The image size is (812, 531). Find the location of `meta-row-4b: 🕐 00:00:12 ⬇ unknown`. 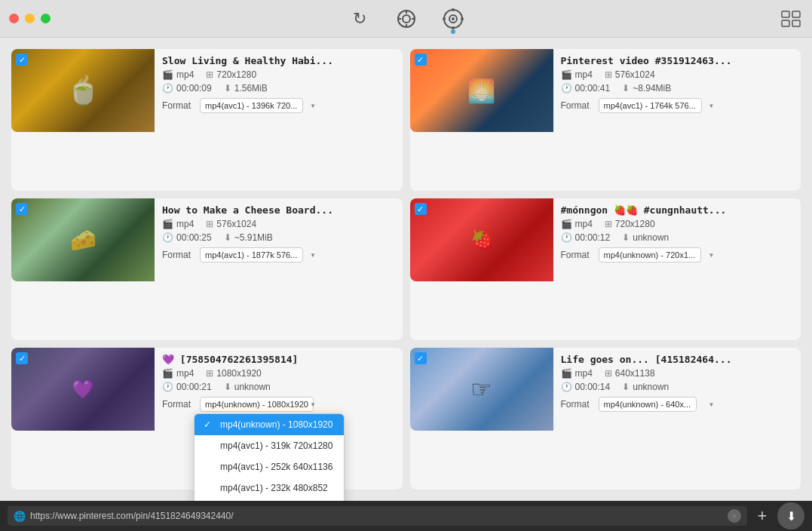

meta-row-4b: 🕐 00:00:12 ⬇ unknown is located at coordinates (677, 238).